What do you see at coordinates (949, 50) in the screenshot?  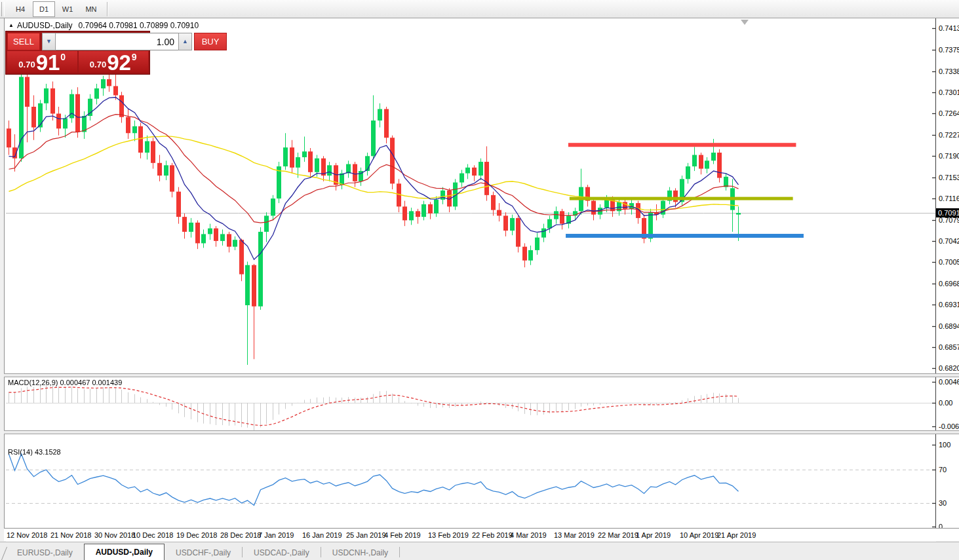 I see `price-axis-label: 0.73750` at bounding box center [949, 50].